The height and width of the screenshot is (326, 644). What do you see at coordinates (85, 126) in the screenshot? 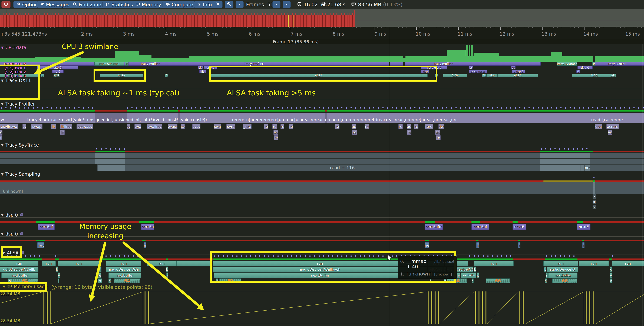
I see `profiler-subzone: svswasv` at bounding box center [85, 126].